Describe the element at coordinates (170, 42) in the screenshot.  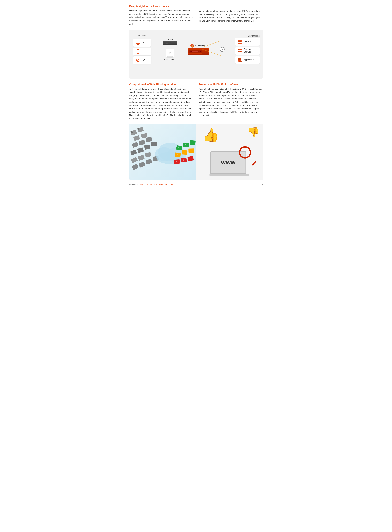
I see `switch-box: Switch` at that location.